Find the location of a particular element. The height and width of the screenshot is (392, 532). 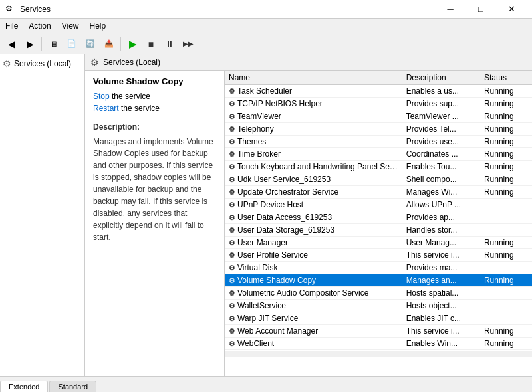

table-row: ⚙TelephonyProvides Tel...Running is located at coordinates (378, 129).